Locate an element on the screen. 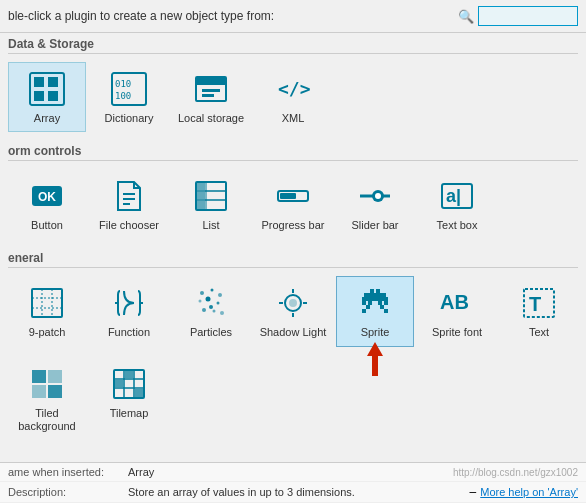  name-value: Array is located at coordinates (290, 472).